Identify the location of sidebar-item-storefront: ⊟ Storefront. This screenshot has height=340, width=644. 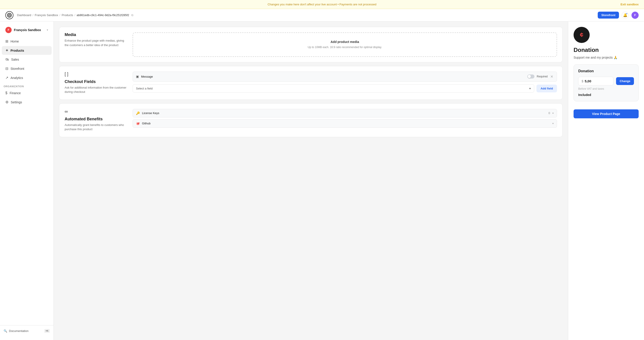
(27, 68).